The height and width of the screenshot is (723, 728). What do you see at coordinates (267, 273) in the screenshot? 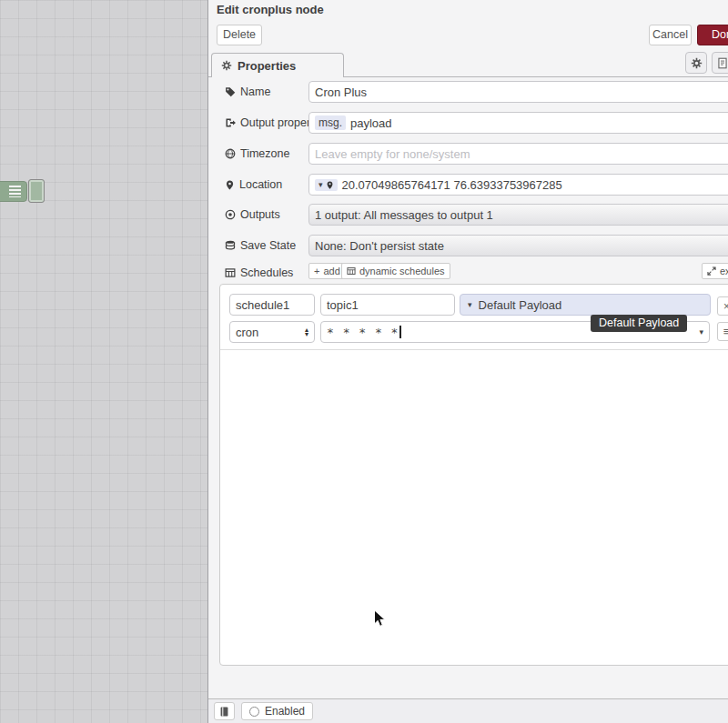
I see `schedules-label-row: Schedules` at bounding box center [267, 273].